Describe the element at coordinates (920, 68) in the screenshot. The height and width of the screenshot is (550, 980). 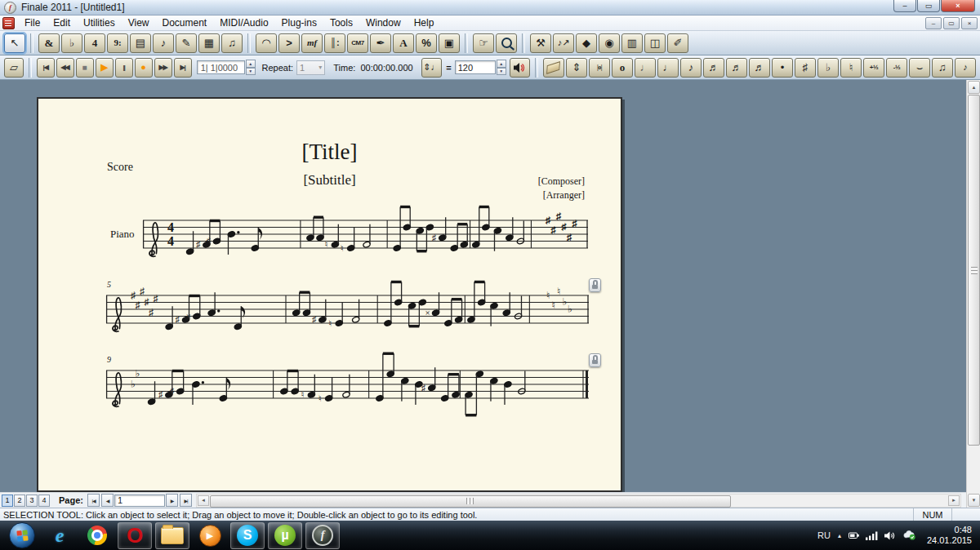
I see `tie-button: ⌣` at that location.